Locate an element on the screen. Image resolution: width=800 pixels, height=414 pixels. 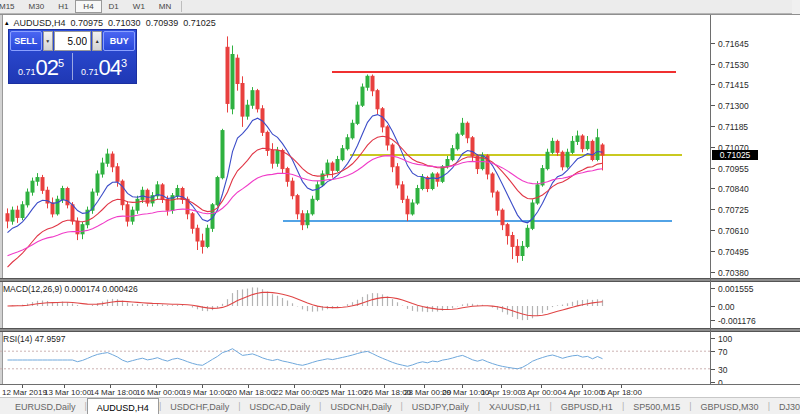
rsi-tick: 70 is located at coordinates (722, 352).